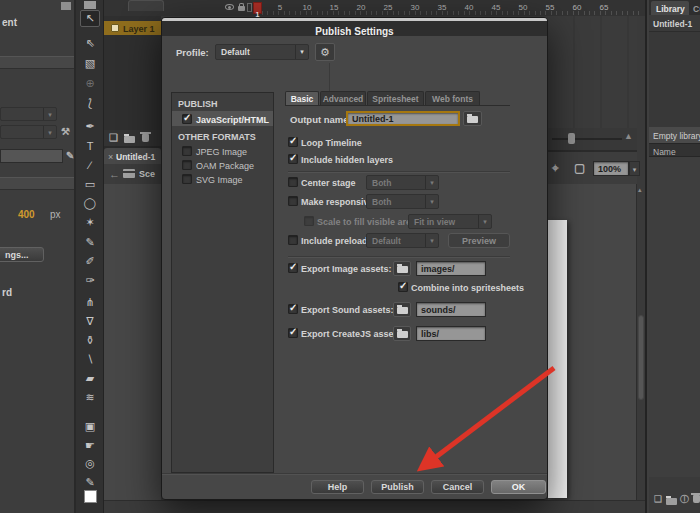 Image resolution: width=700 pixels, height=513 pixels. What do you see at coordinates (90, 146) in the screenshot?
I see `text-tool: T` at bounding box center [90, 146].